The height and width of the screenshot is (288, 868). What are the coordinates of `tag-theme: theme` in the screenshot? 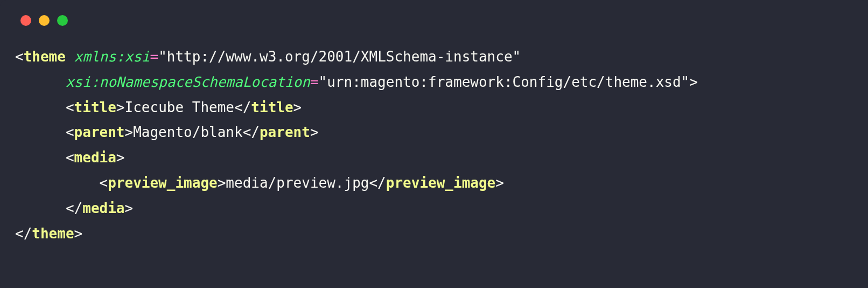 It's located at (45, 57).